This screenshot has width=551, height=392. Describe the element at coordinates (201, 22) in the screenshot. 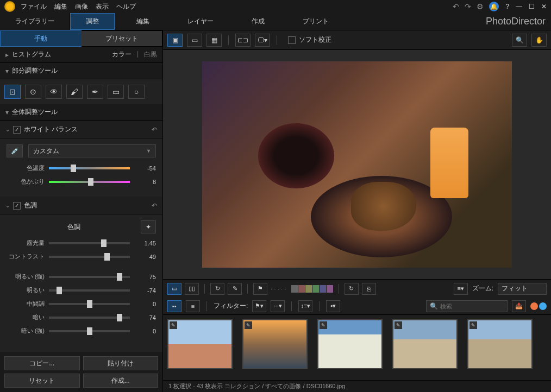

I see `tab-layer: レイヤー` at that location.